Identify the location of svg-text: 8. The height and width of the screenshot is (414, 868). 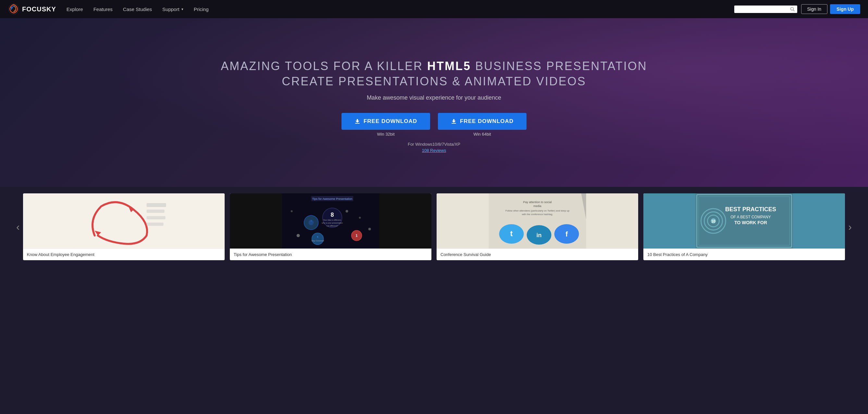
(332, 215).